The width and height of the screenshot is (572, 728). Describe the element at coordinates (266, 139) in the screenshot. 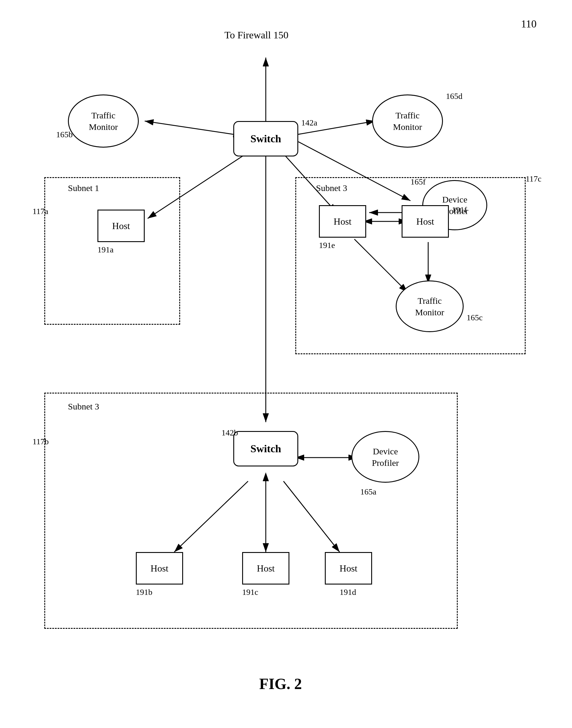

I see `switch-142a: Switch` at that location.